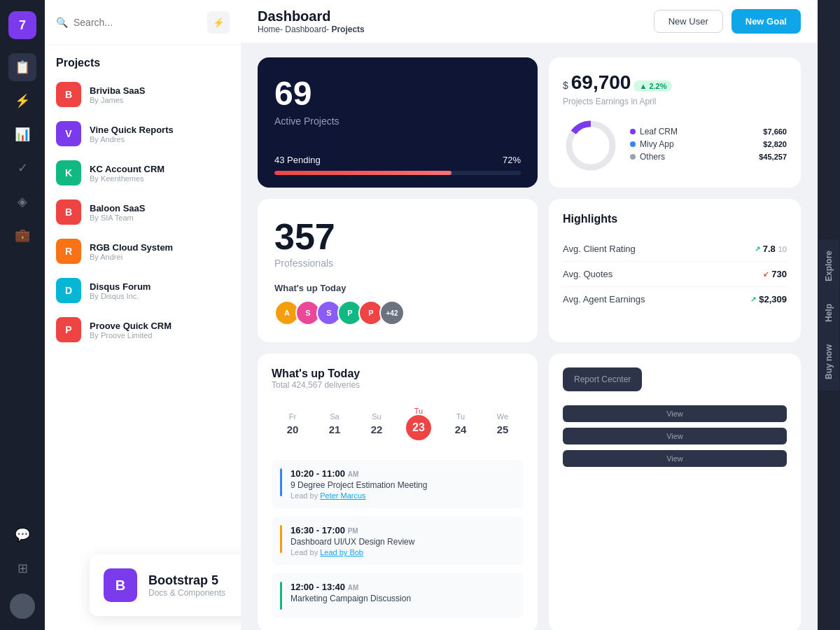  I want to click on project-name-rgb: RGB Cloud System, so click(132, 248).